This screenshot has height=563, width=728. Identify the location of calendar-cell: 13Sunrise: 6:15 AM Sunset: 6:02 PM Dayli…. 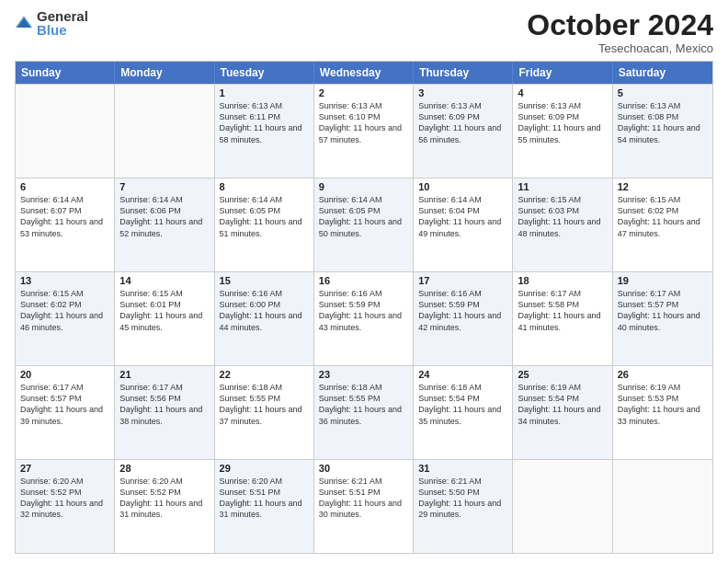
(65, 318).